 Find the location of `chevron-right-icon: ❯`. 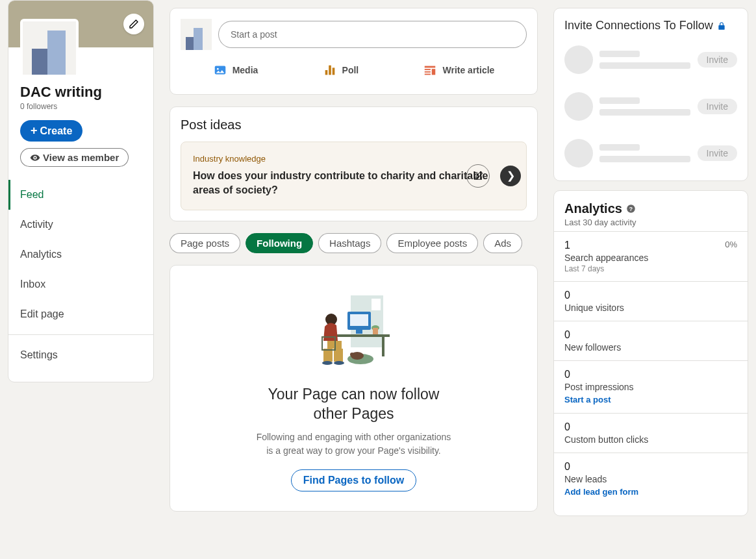

chevron-right-icon: ❯ is located at coordinates (510, 175).